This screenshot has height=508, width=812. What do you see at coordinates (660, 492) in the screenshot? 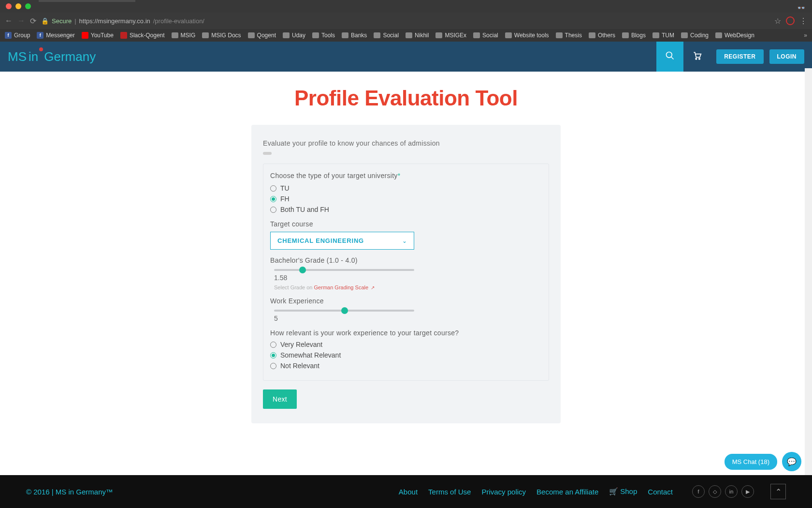
I see `footer-contact-link: Contact` at bounding box center [660, 492].